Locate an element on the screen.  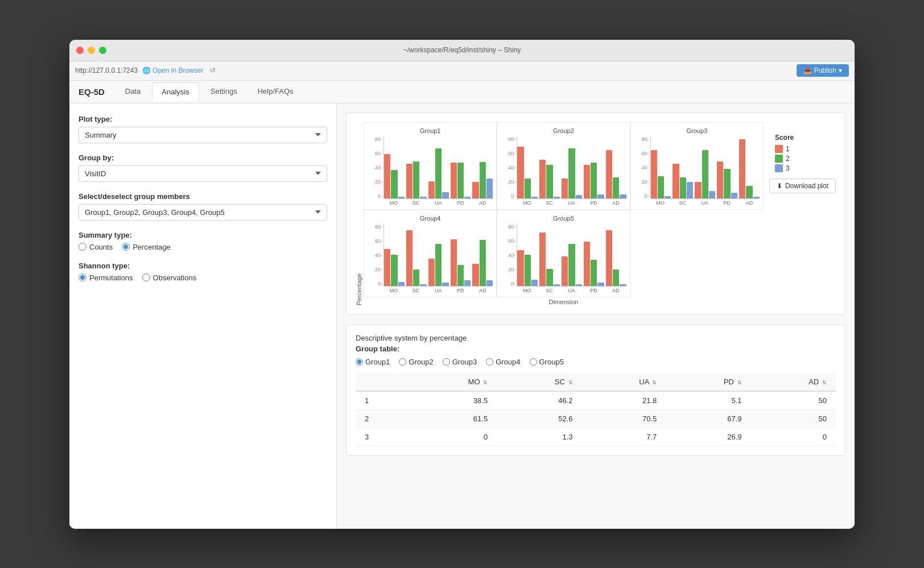
table-cell-1-mo: 61.5 is located at coordinates (452, 418).